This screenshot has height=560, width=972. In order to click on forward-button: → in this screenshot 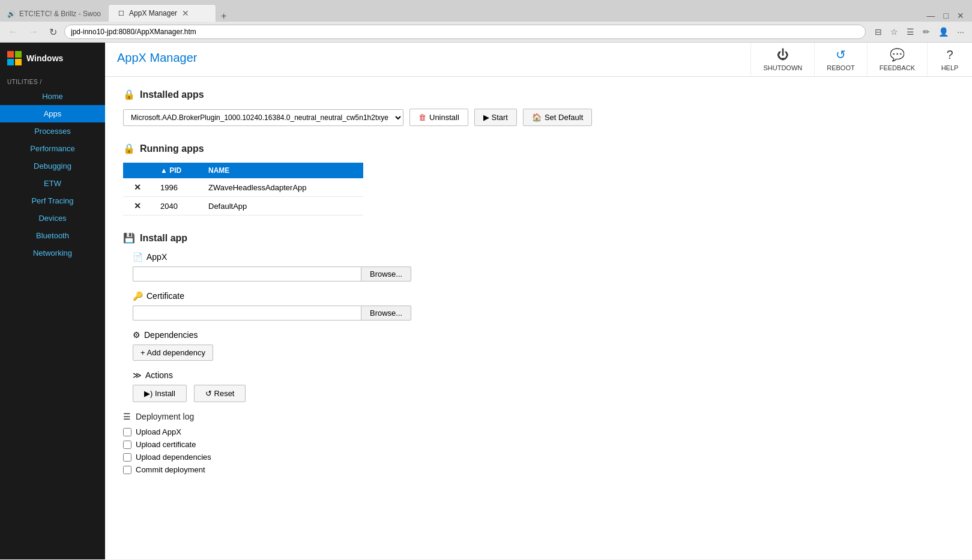, I will do `click(34, 32)`.